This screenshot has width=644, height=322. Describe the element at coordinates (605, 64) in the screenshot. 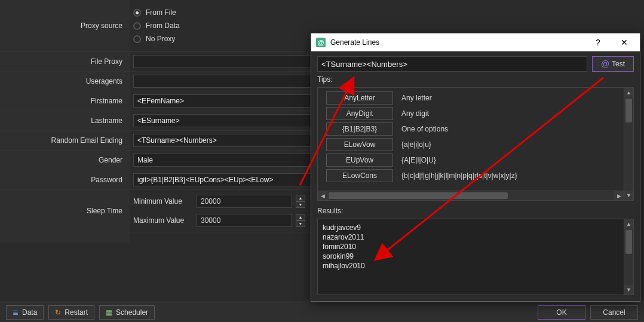

I see `at-icon: @` at that location.